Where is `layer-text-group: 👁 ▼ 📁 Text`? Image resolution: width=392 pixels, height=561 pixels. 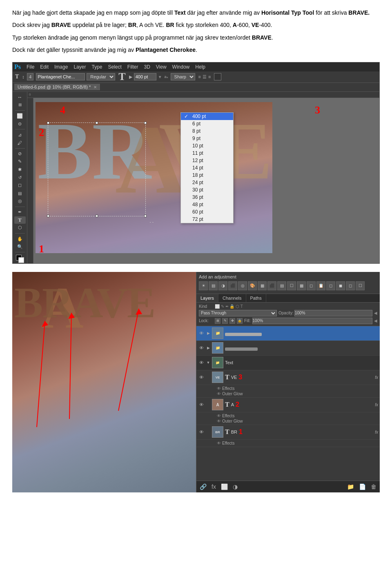
layer-text-group: 👁 ▼ 📁 Text is located at coordinates (288, 363).